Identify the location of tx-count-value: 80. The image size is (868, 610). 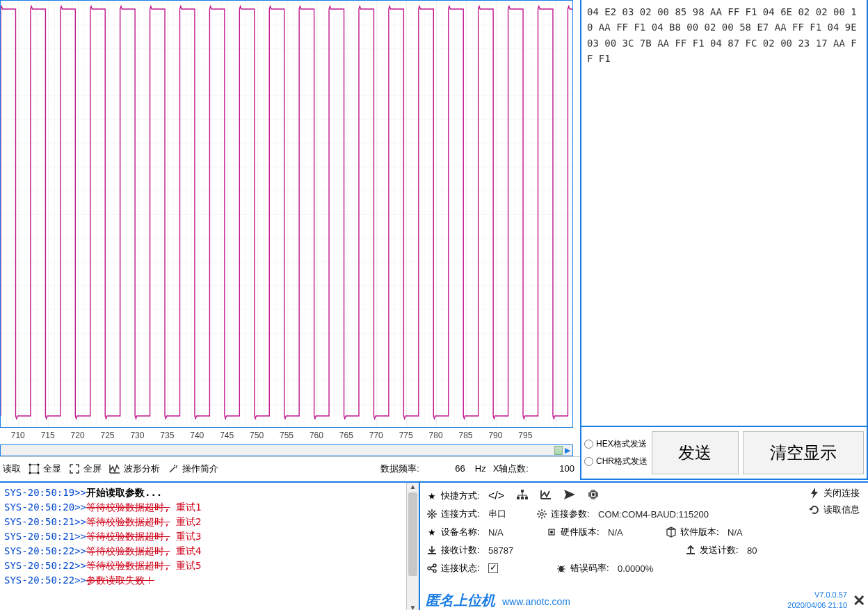
(761, 551).